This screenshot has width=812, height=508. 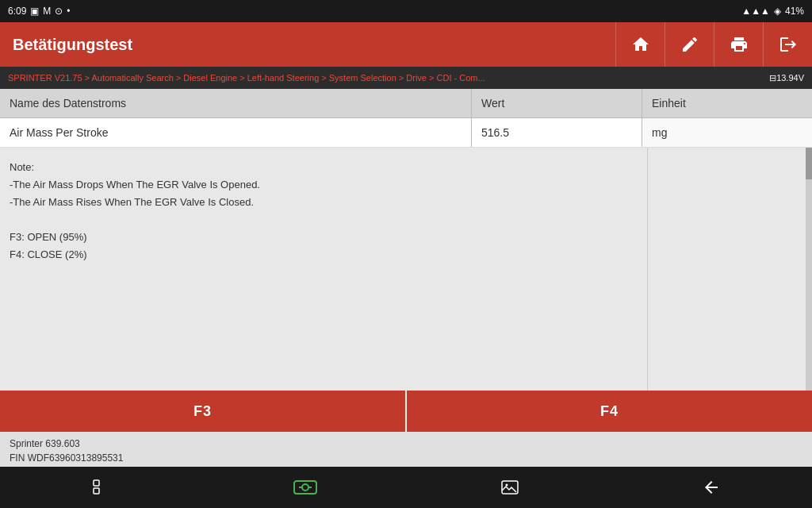 What do you see at coordinates (738, 44) in the screenshot?
I see `print-button` at bounding box center [738, 44].